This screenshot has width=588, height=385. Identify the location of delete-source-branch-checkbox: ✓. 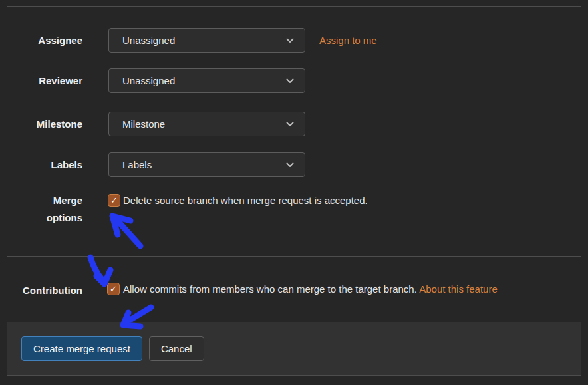
(114, 201).